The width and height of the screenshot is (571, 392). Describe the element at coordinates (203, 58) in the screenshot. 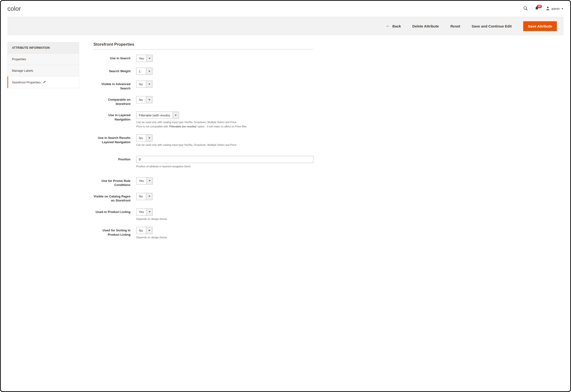

I see `field-use-in-search: Use in Search Yes` at that location.